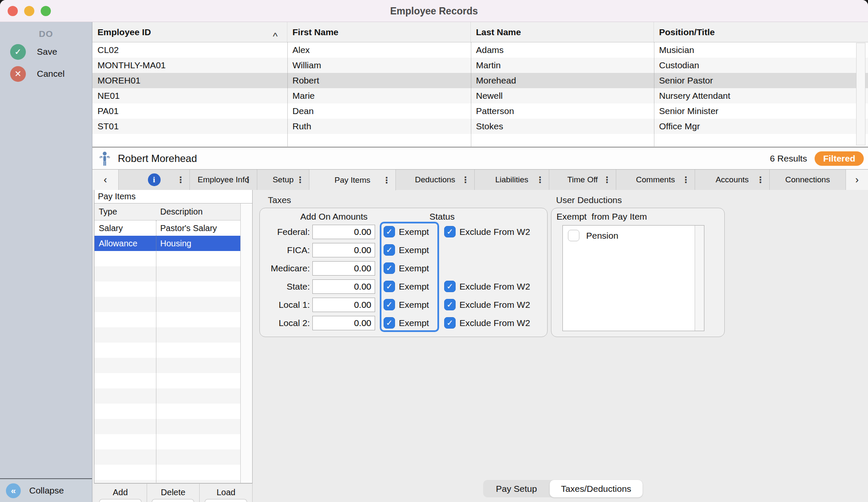  Describe the element at coordinates (861, 94) in the screenshot. I see `employee-table-scrollbar` at that location.